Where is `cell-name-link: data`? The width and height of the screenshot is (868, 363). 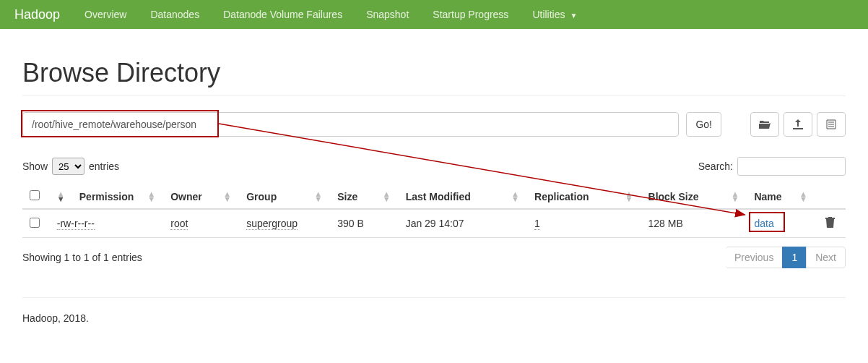
cell-name-link: data is located at coordinates (764, 223).